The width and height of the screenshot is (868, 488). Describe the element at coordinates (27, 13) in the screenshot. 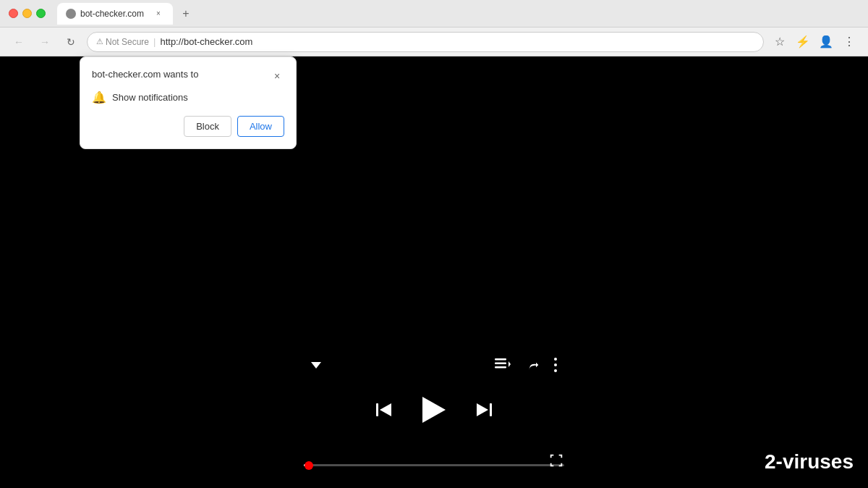

I see `minimize-traffic-light` at that location.